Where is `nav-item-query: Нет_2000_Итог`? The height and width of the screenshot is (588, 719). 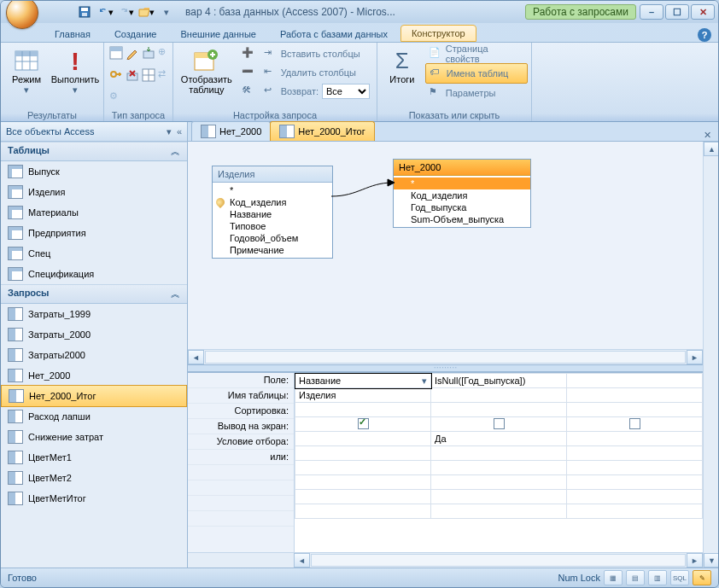 nav-item-query: Нет_2000_Итог is located at coordinates (94, 396).